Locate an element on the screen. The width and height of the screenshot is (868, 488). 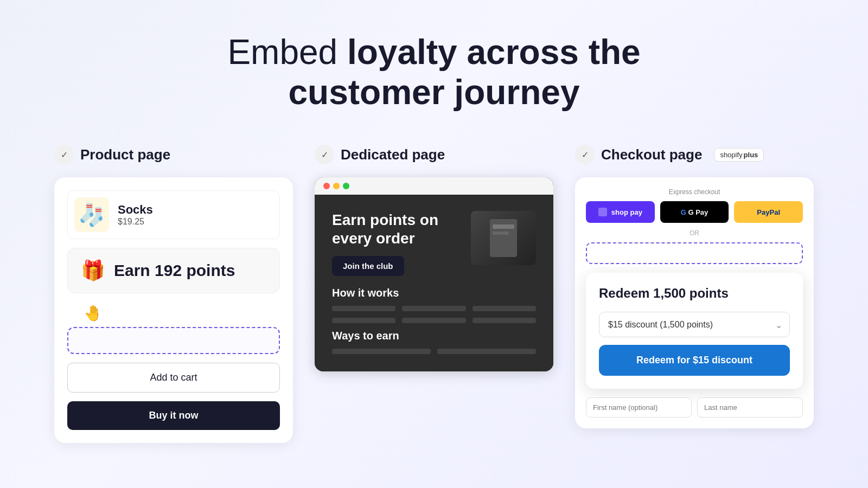
headline-part1: Embed is located at coordinates (288, 52).